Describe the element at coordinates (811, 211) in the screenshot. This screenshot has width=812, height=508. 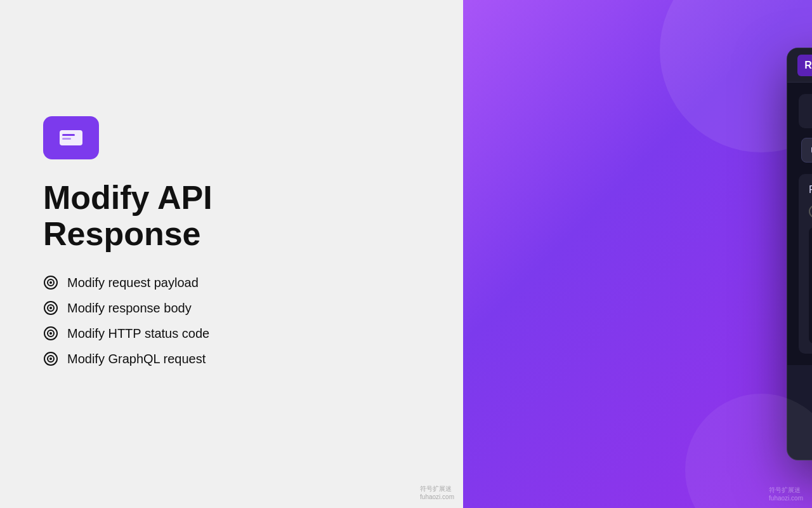
I see `radio-row: Static Programmatic (JavaScript)` at that location.